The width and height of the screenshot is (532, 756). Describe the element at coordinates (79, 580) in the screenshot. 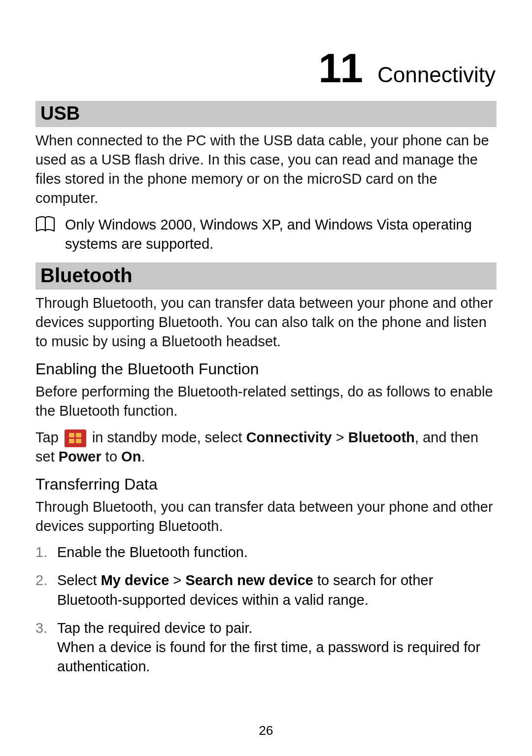

I see `step-2-prefix: Select` at that location.